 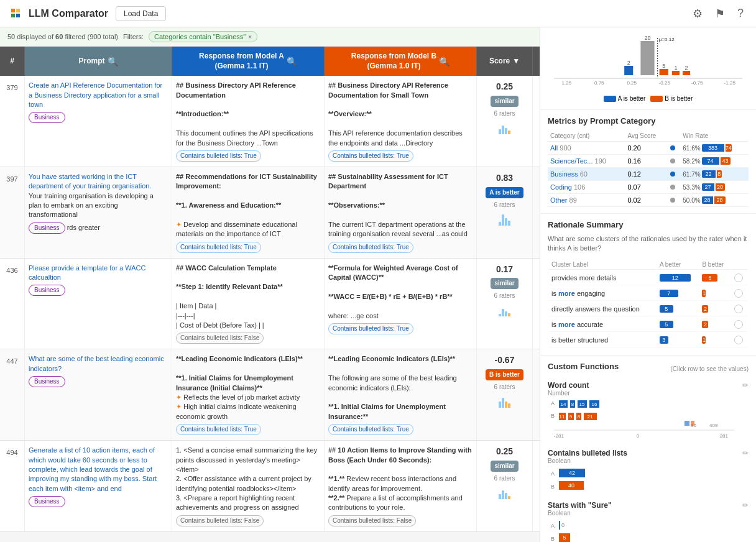 I want to click on metrics-row: All 900 0.20 61.6% 383 74, so click(x=648, y=148).